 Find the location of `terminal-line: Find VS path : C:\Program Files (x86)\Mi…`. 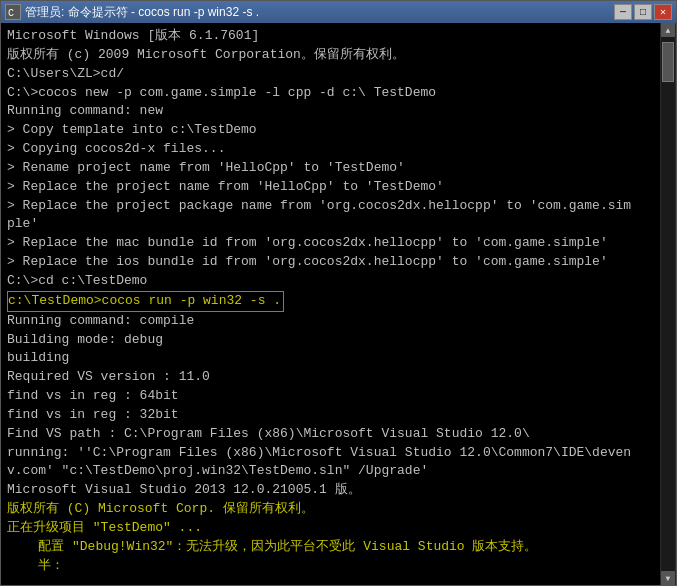

terminal-line: Find VS path : C:\Program Files (x86)\Mi… is located at coordinates (338, 434).